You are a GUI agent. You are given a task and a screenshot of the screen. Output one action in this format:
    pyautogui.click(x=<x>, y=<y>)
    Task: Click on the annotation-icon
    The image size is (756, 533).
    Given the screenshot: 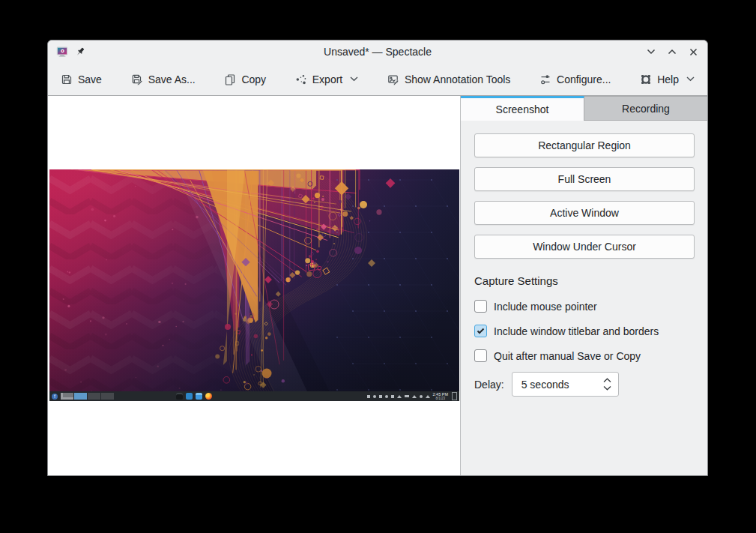 What is the action you would take?
    pyautogui.click(x=393, y=79)
    